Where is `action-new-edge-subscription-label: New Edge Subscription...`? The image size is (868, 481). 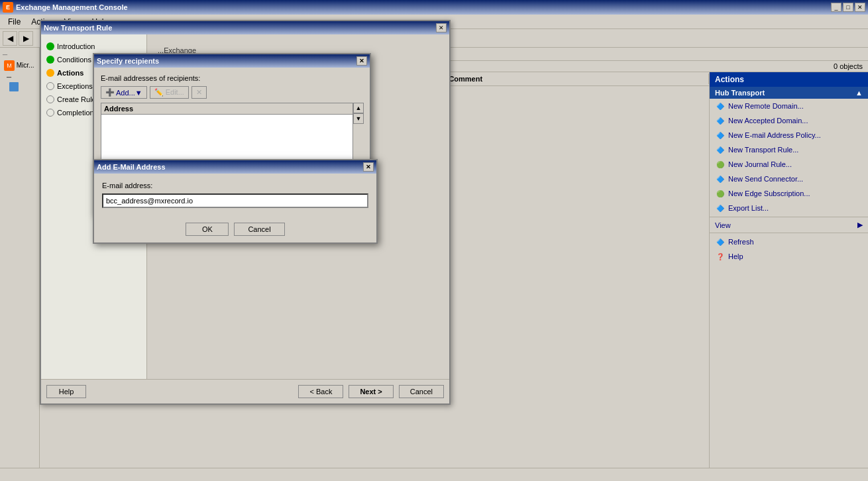
action-new-edge-subscription-label: New Edge Subscription... is located at coordinates (769, 193).